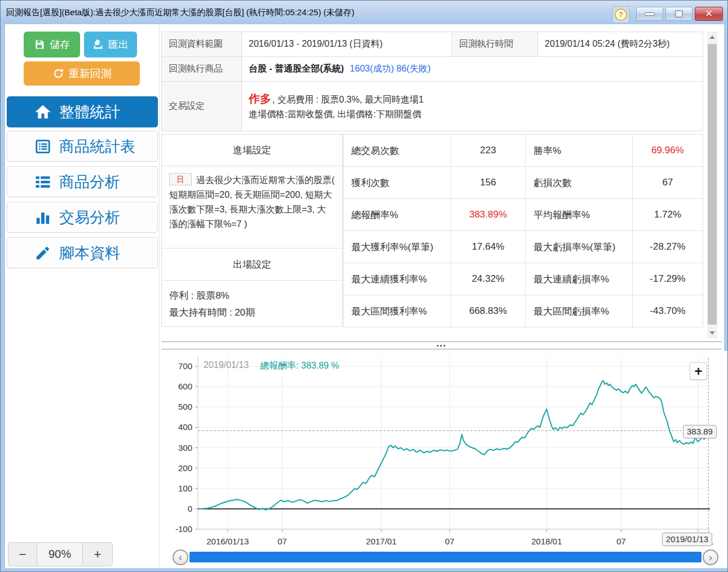 This screenshot has height=572, width=728. What do you see at coordinates (111, 45) in the screenshot?
I see `export-button: 匯出` at bounding box center [111, 45].